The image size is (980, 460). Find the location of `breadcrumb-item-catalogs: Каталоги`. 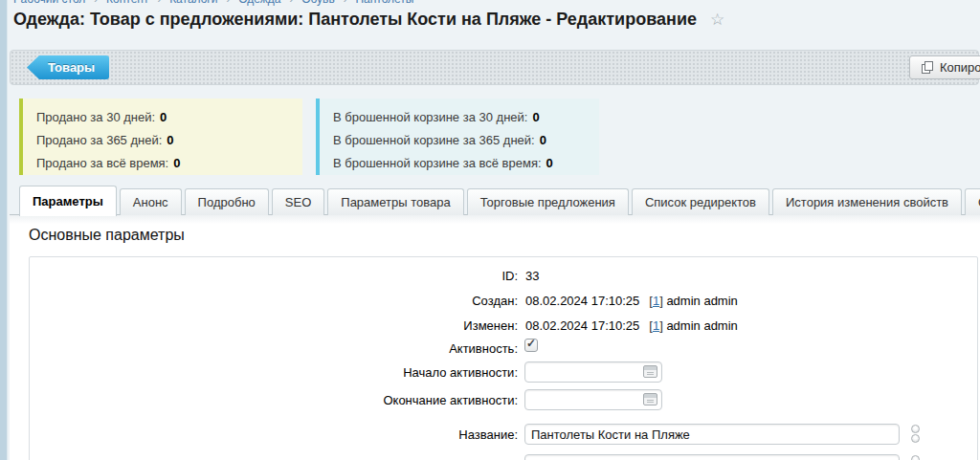

breadcrumb-item-catalogs: Каталоги is located at coordinates (193, 3).